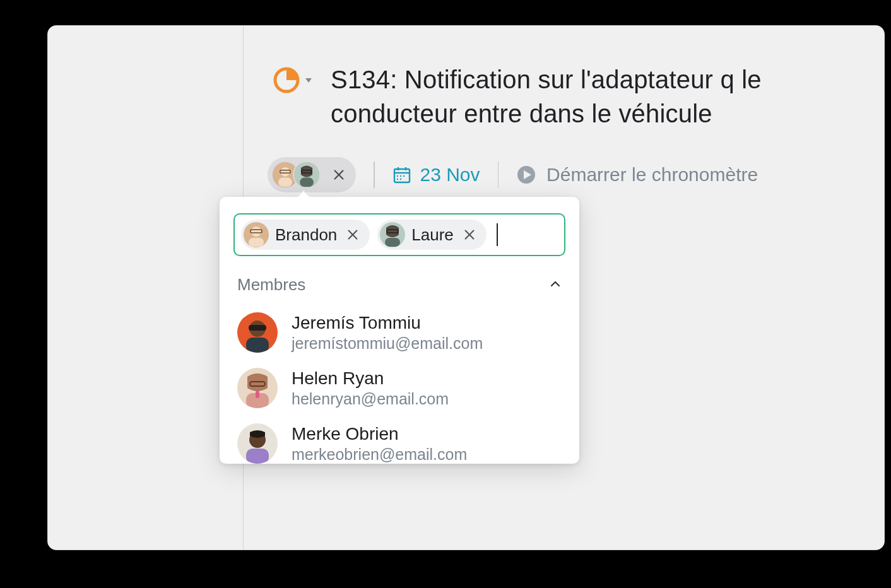 This screenshot has width=891, height=588. I want to click on chevron-down-icon, so click(309, 81).